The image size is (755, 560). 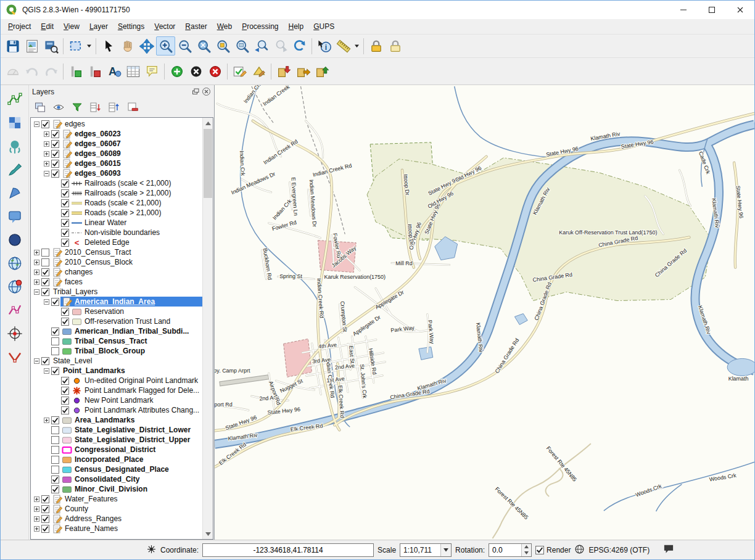 I want to click on export-changes-button, so click(x=302, y=72).